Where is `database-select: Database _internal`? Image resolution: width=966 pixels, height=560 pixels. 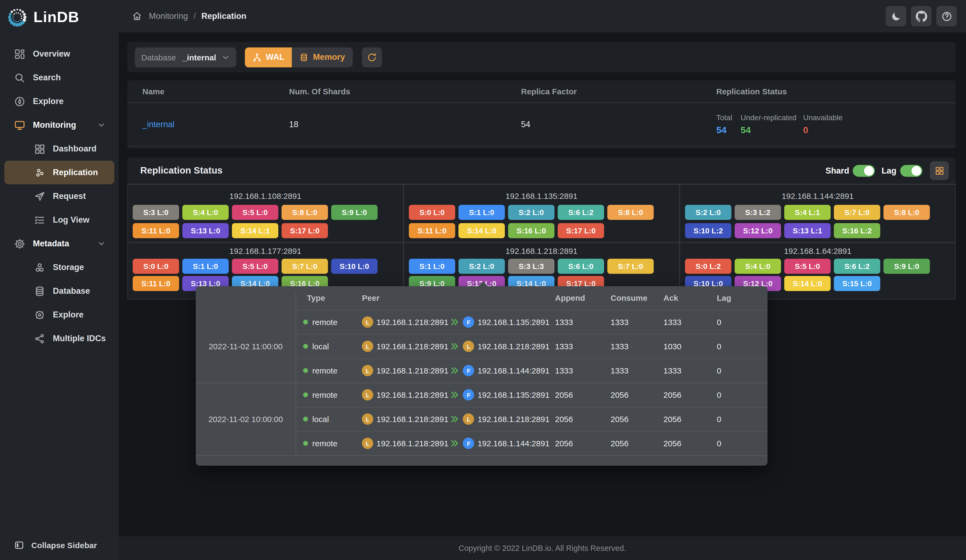
database-select: Database _internal is located at coordinates (186, 57).